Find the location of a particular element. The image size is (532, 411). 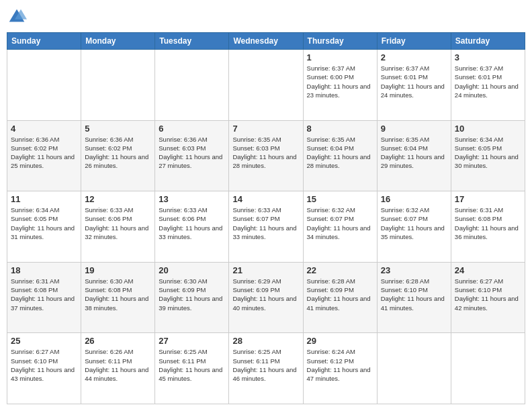

day-info: Sunrise: 6:36 AM Sunset: 6:03 PM Dayligh… is located at coordinates (192, 153).